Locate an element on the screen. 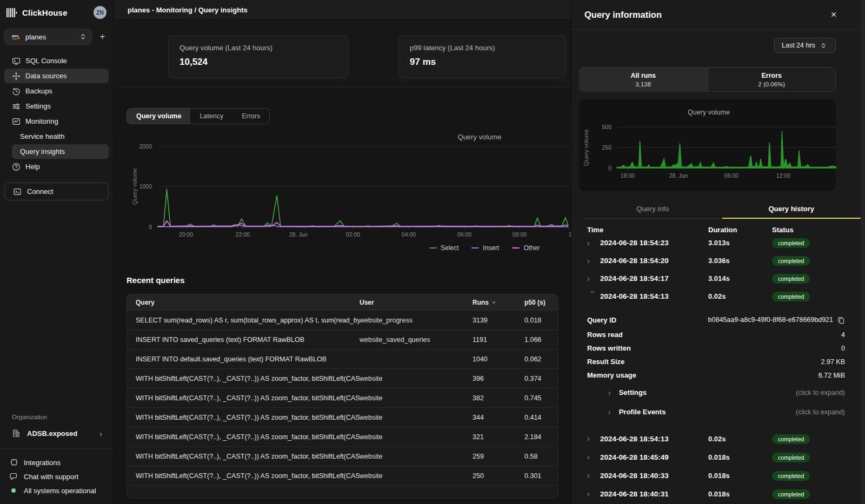 The width and height of the screenshot is (865, 504). p50-cell: 0.58 is located at coordinates (537, 456).